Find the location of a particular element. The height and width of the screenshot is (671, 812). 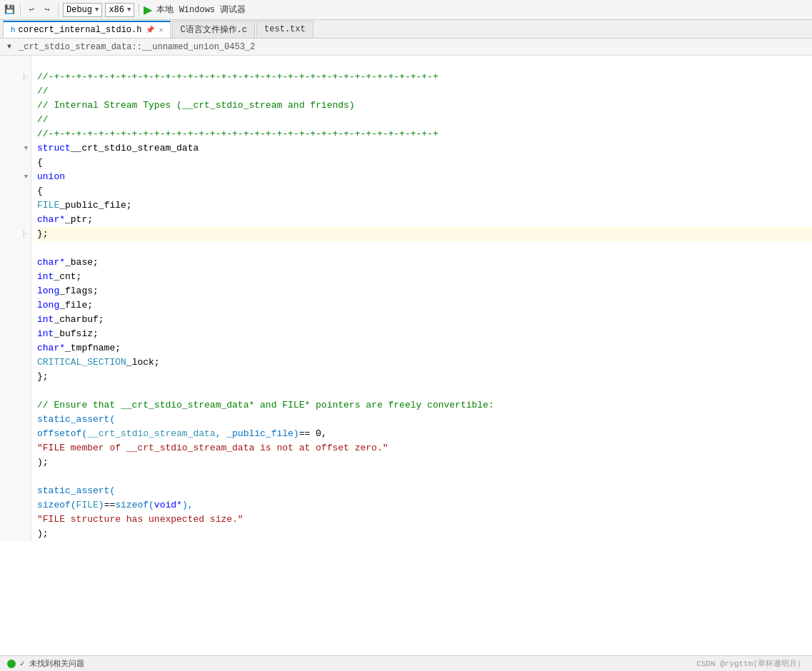

status-watermark: CSDN @rygttm(举杯邀明月） is located at coordinates (751, 664).